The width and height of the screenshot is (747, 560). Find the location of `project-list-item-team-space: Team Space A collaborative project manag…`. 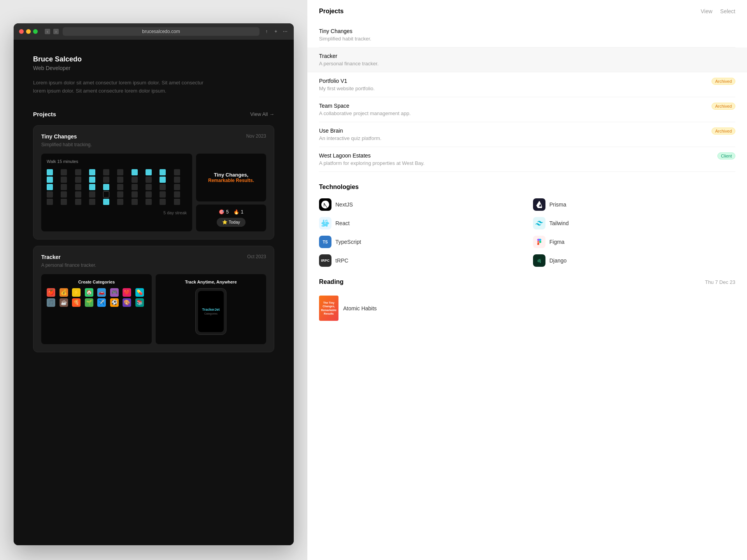

project-list-item-team-space: Team Space A collaborative project manag… is located at coordinates (527, 110).